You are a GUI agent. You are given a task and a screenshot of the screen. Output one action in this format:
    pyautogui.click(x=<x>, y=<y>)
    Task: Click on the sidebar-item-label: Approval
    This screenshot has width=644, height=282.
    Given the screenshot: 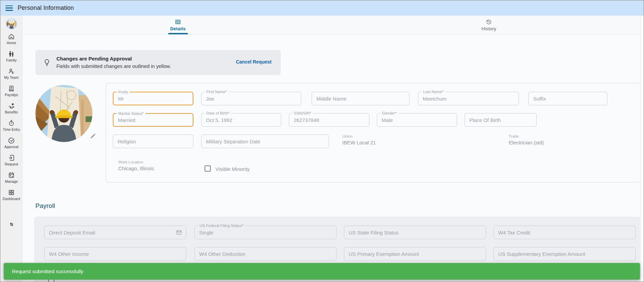 What is the action you would take?
    pyautogui.click(x=12, y=147)
    